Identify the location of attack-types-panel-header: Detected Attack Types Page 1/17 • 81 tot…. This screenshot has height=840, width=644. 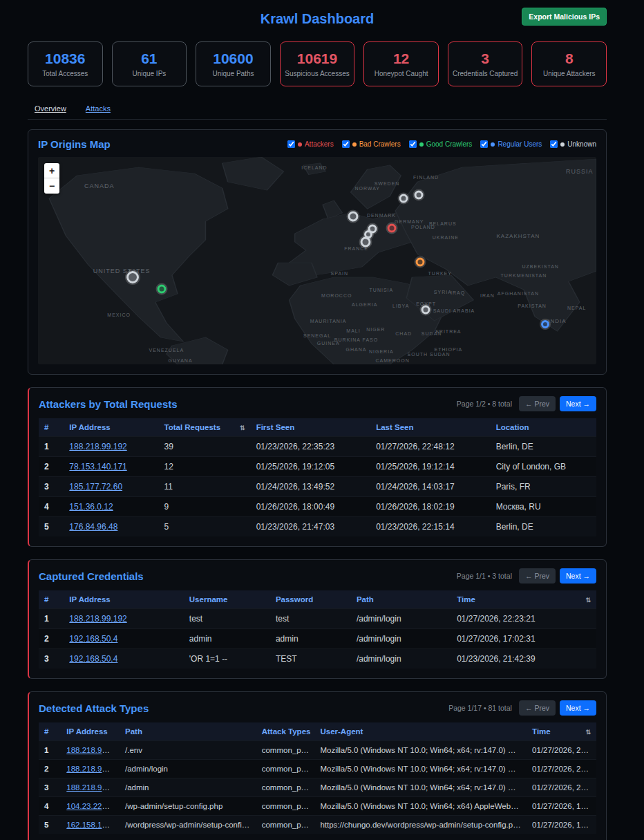
(318, 708).